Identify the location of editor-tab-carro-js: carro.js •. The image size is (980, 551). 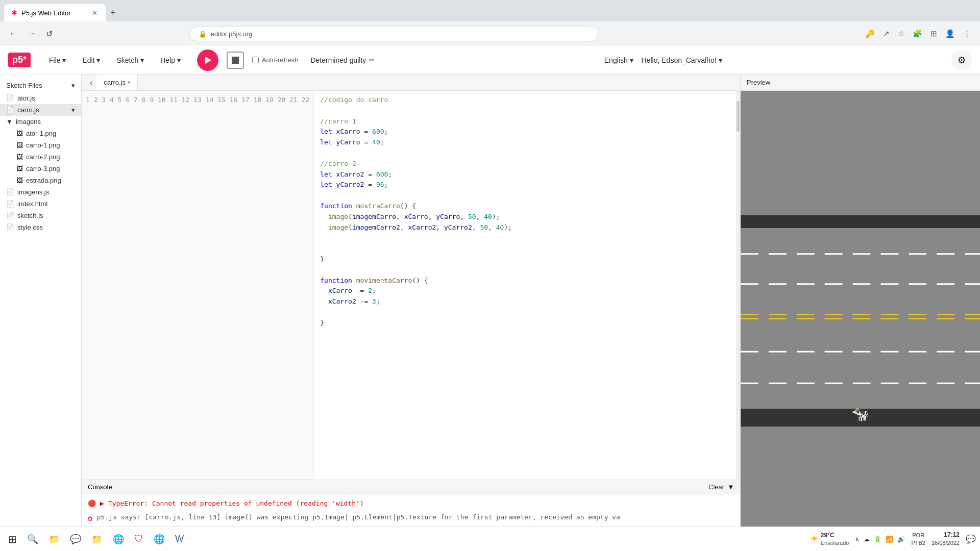
(117, 83).